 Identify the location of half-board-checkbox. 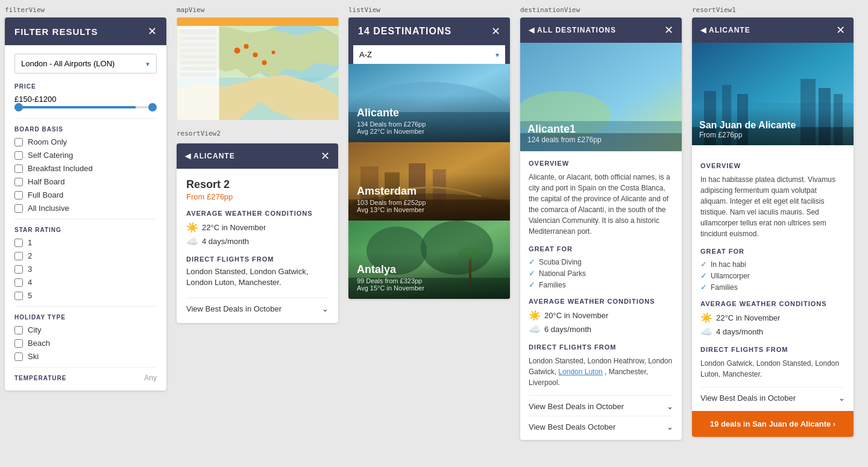
(19, 182).